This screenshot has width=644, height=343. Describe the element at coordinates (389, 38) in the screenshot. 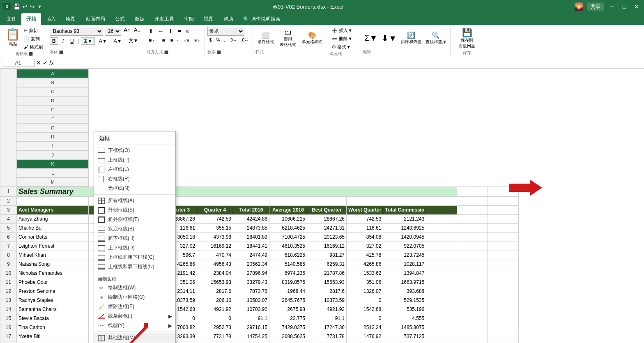

I see `fill-button: ⬇▼` at that location.